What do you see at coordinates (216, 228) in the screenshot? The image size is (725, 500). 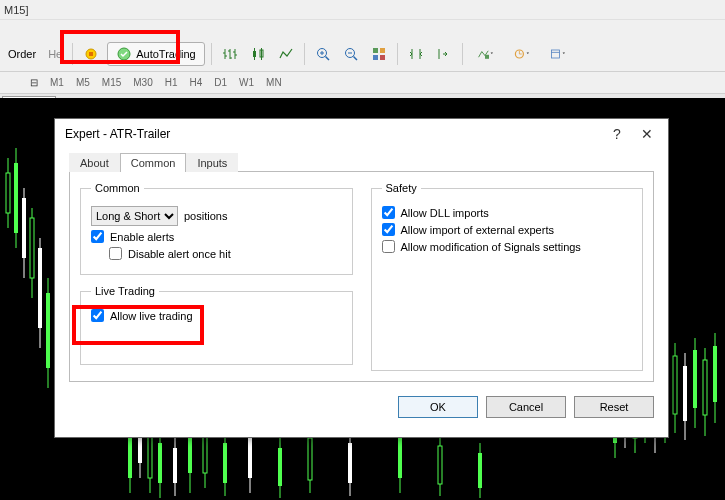 I see `common-group: Common Long & Short positions Enable ale…` at bounding box center [216, 228].